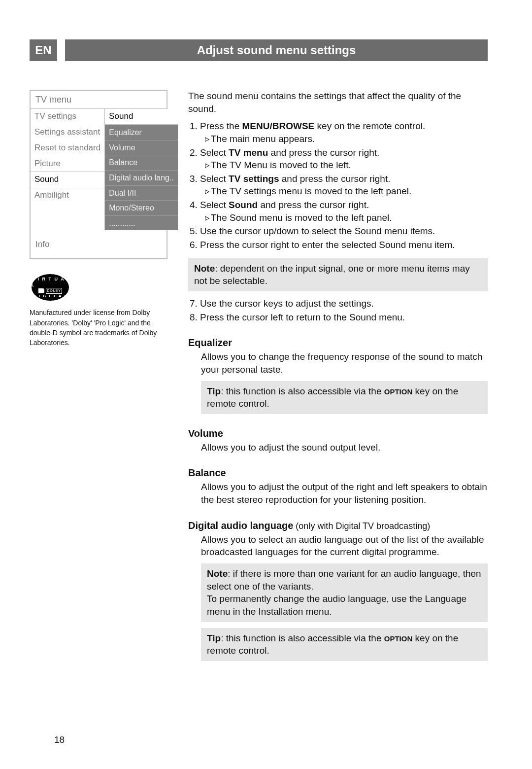 The image size is (532, 769). Describe the element at coordinates (141, 193) in the screenshot. I see `menu-right-item: Dual I/II` at that location.